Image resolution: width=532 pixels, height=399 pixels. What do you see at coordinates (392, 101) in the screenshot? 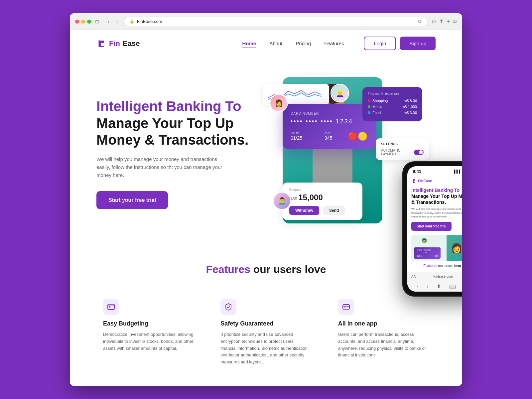
I see `expense-item-1: Shopping m$ 8.00` at bounding box center [392, 101].